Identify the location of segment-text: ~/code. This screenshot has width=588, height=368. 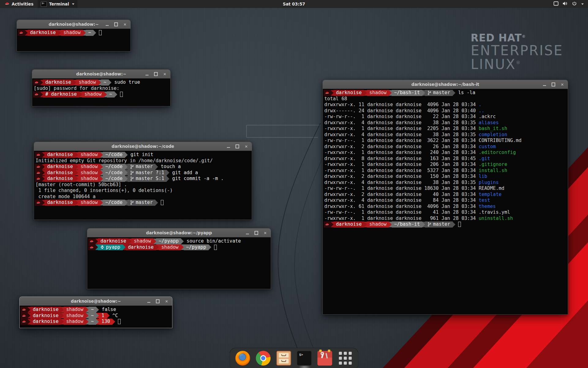
(114, 155).